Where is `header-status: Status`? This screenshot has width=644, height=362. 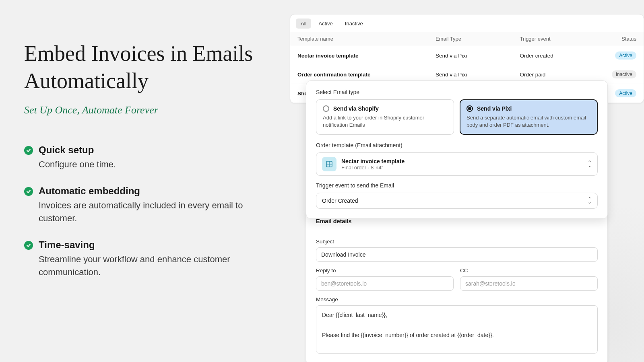 header-status: Status is located at coordinates (620, 39).